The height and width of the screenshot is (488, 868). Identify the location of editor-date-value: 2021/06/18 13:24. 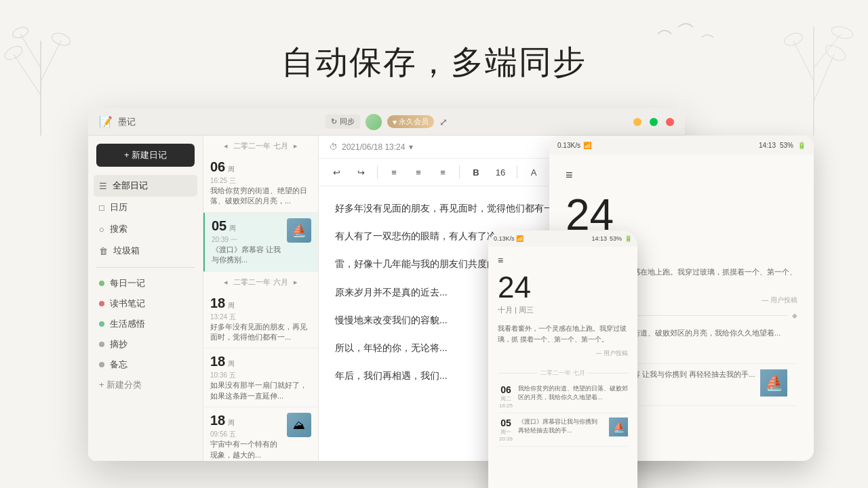
(373, 147).